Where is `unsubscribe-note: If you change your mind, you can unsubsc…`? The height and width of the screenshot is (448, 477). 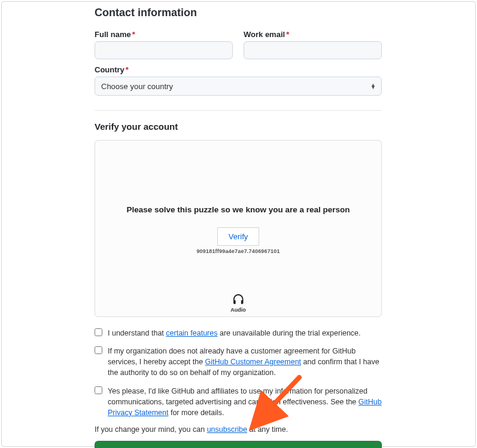 unsubscribe-note: If you change your mind, you can unsubsc… is located at coordinates (238, 429).